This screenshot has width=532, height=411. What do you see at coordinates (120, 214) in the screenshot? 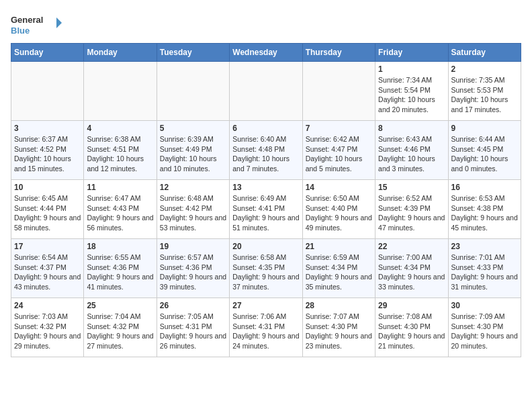
I see `day-info: Sunrise: 6:47 AM Sunset: 4:43 PM Dayligh…` at bounding box center [120, 214].